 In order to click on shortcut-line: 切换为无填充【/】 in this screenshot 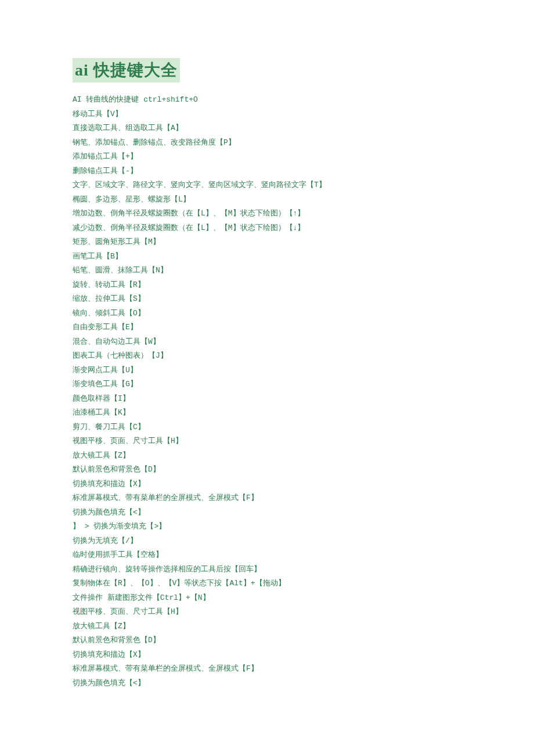, I will do `click(267, 541)`.